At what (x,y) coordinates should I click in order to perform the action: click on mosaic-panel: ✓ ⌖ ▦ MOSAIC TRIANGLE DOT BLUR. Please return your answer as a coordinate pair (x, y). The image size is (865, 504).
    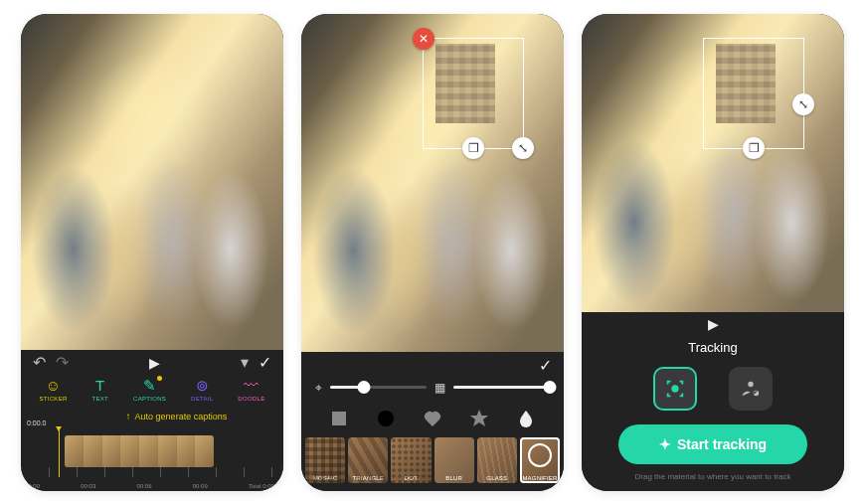
    Looking at the image, I should click on (432, 421).